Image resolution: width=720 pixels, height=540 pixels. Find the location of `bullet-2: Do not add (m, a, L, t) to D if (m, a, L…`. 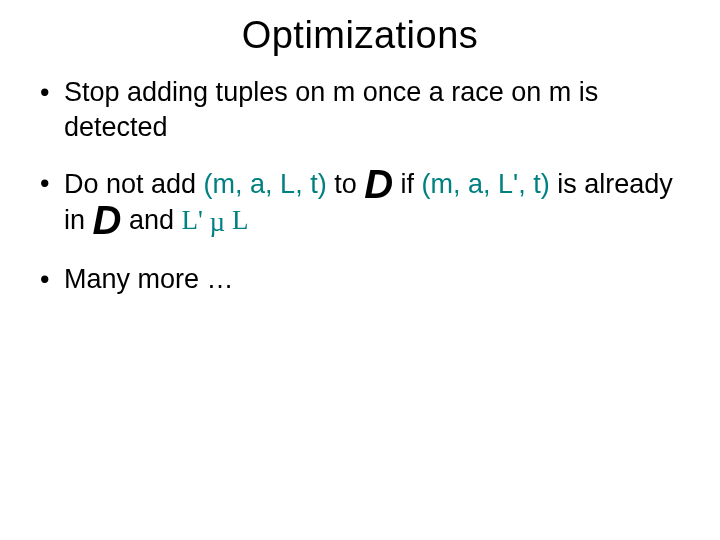

bullet-2: Do not add (m, a, L, t) to D if (m, a, L… is located at coordinates (363, 203).